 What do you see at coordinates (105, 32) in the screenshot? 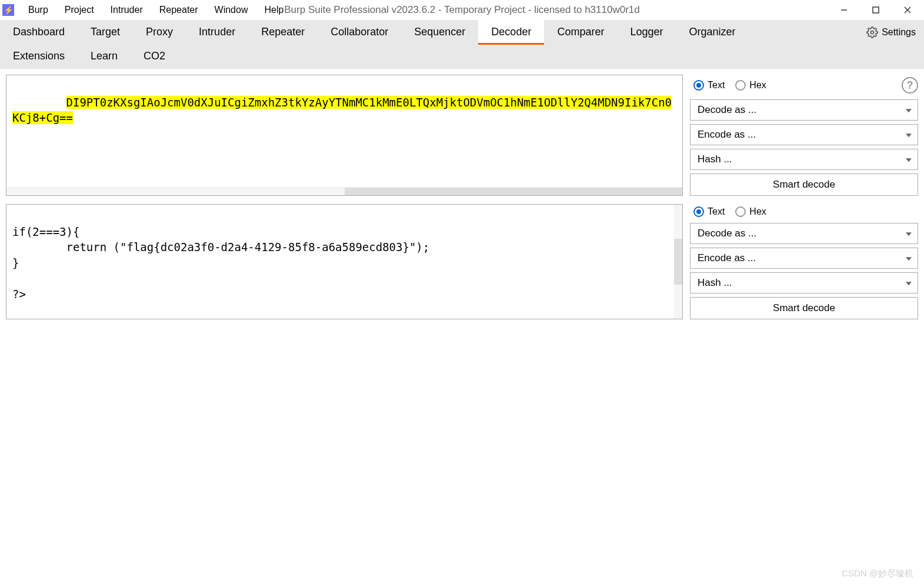
I see `tab-target: Target` at bounding box center [105, 32].